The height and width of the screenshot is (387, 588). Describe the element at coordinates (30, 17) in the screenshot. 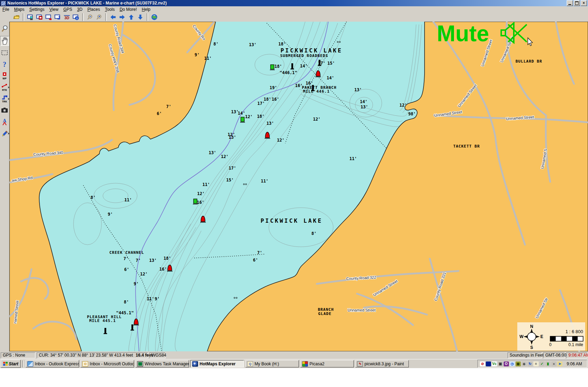

I see `chart-plotter-button` at that location.